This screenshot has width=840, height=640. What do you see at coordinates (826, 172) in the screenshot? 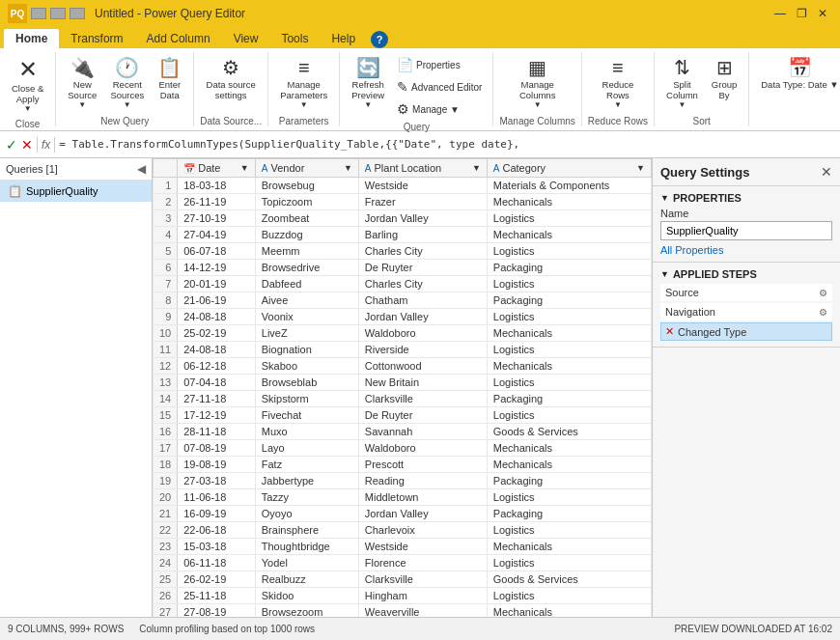
I see `settings-panel-close-button: ✕` at bounding box center [826, 172].